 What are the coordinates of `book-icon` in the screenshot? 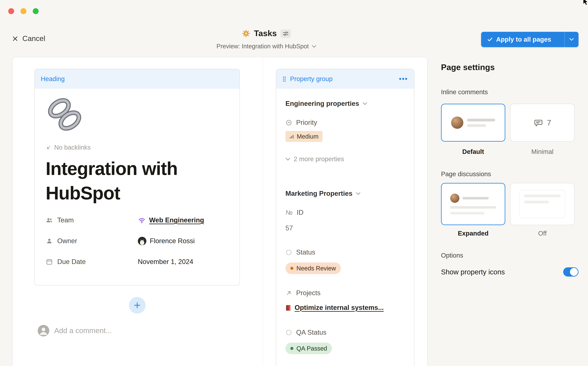 It's located at (288, 308).